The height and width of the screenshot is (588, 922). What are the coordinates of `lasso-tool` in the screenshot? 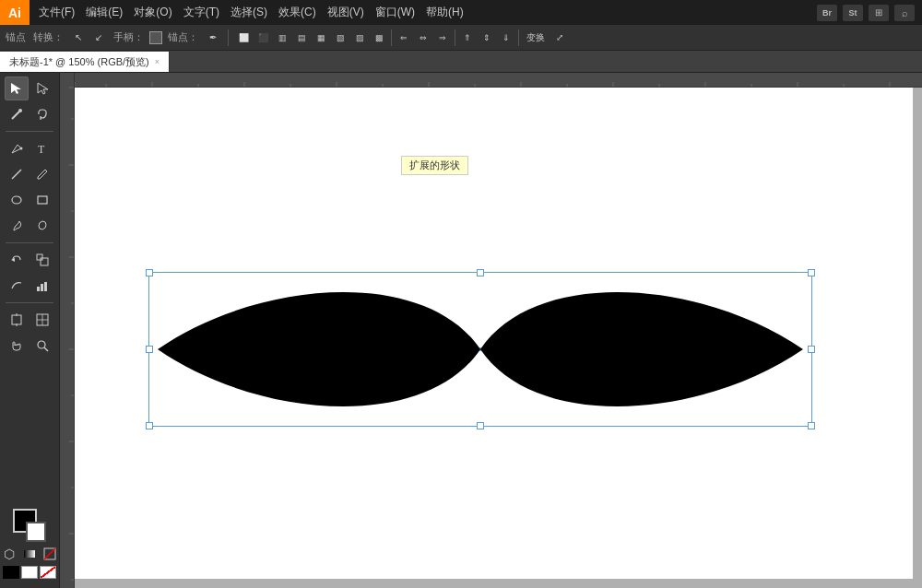 It's located at (42, 114).